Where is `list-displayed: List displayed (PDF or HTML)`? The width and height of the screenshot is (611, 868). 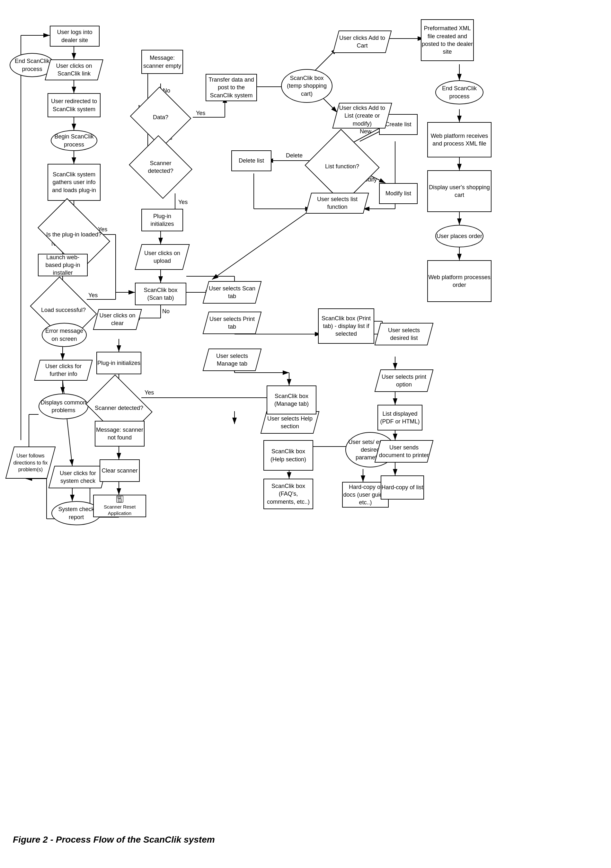 list-displayed: List displayed (PDF or HTML) is located at coordinates (400, 418).